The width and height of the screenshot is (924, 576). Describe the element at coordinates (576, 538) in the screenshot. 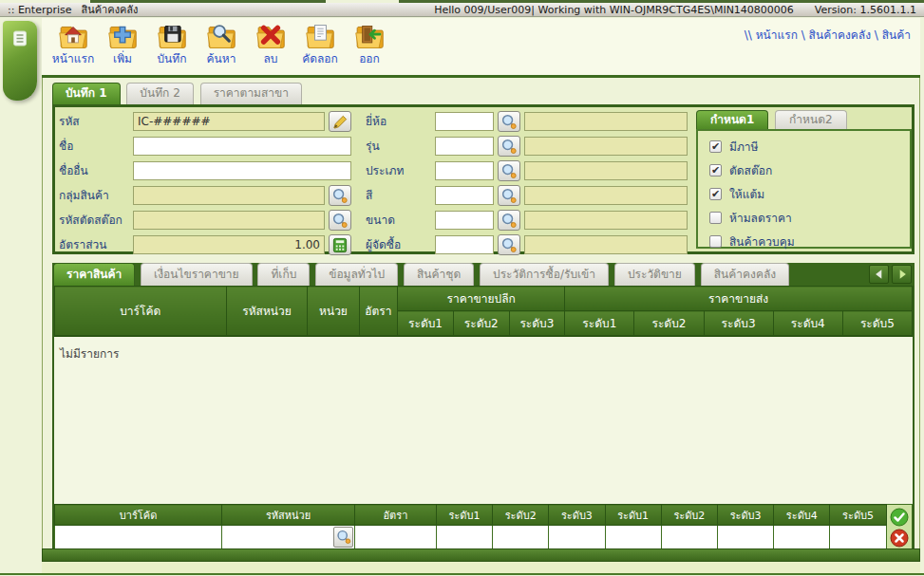

I see `editor-retail-level-3-input` at that location.